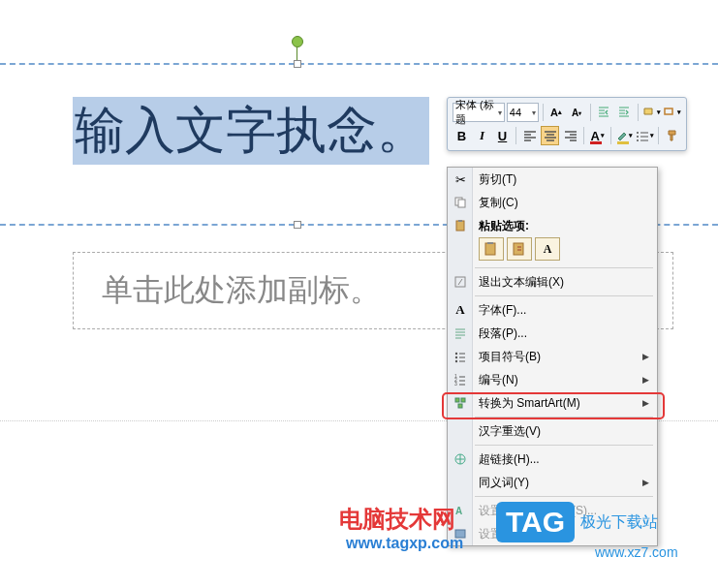 This screenshot has width=718, height=588. Describe the element at coordinates (460, 403) in the screenshot. I see `smartart-icon` at that location.